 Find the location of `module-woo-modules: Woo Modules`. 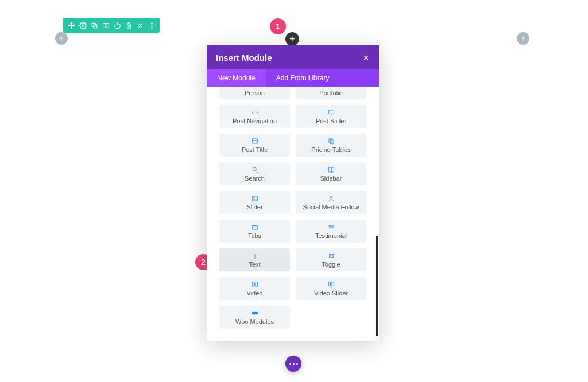

module-woo-modules: Woo Modules is located at coordinates (255, 317).